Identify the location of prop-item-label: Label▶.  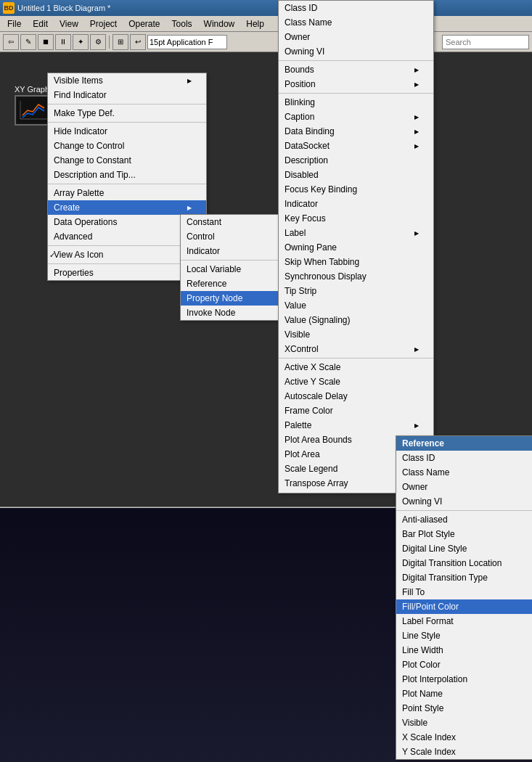
(356, 233).